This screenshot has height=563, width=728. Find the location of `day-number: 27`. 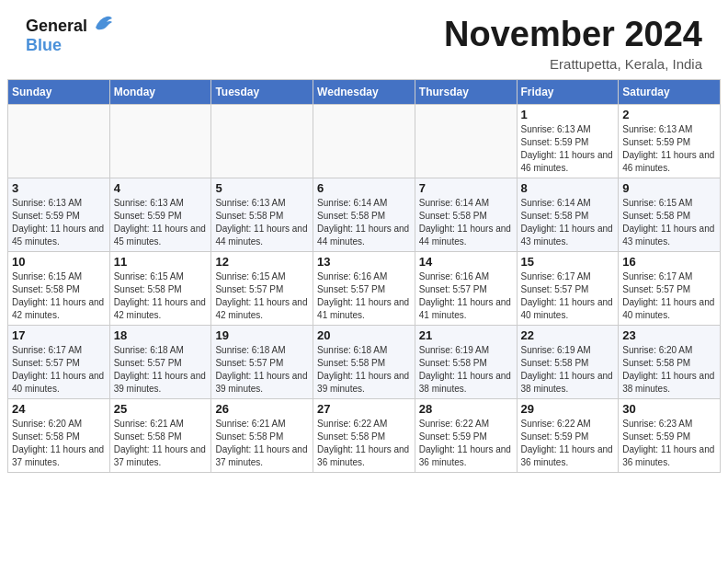

day-number: 27 is located at coordinates (364, 408).